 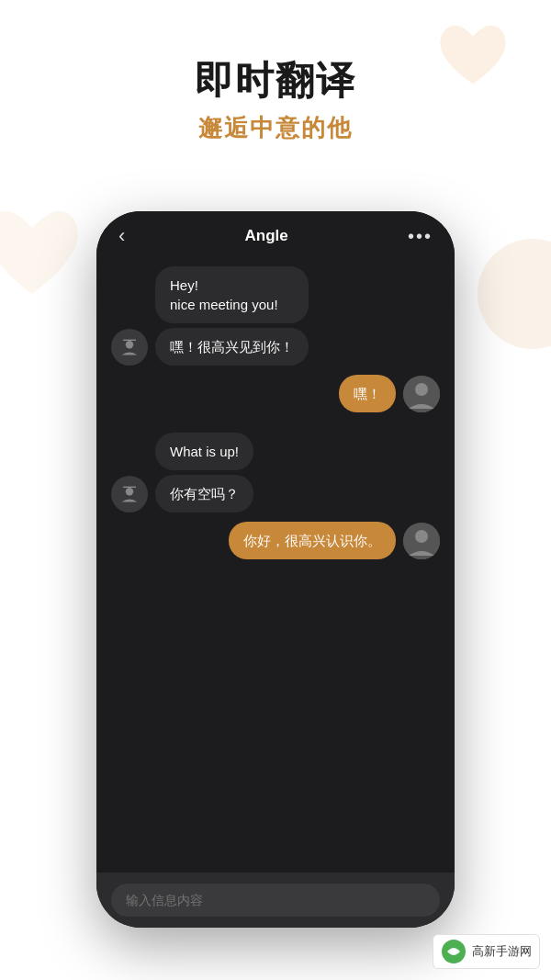 What do you see at coordinates (276, 900) in the screenshot?
I see `input-bar` at bounding box center [276, 900].